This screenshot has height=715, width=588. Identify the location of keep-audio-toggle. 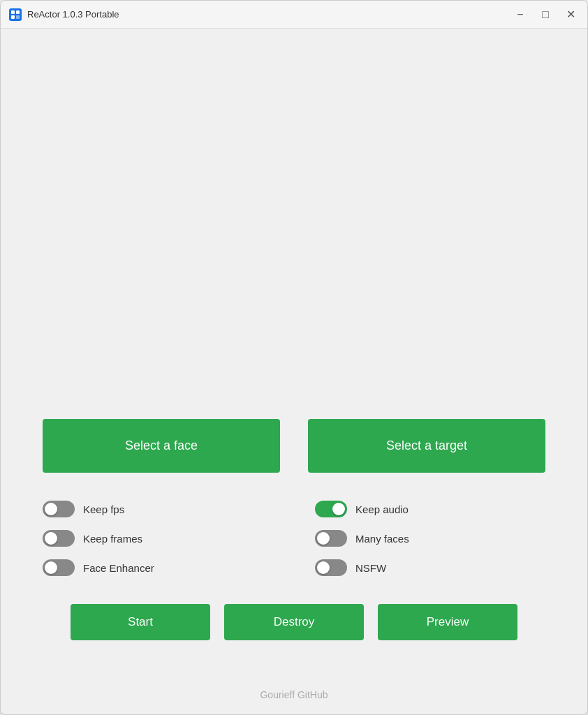
(331, 509).